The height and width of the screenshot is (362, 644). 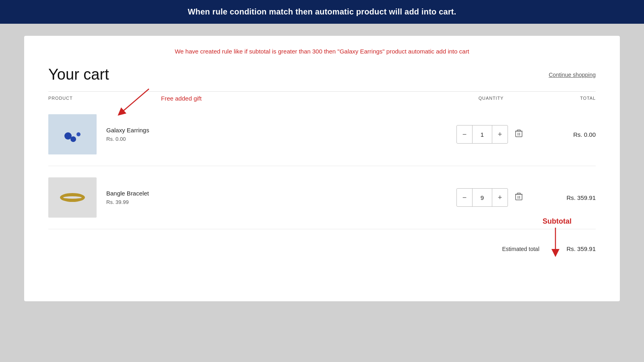 I want to click on item-image-galaxy-earrings, so click(x=72, y=134).